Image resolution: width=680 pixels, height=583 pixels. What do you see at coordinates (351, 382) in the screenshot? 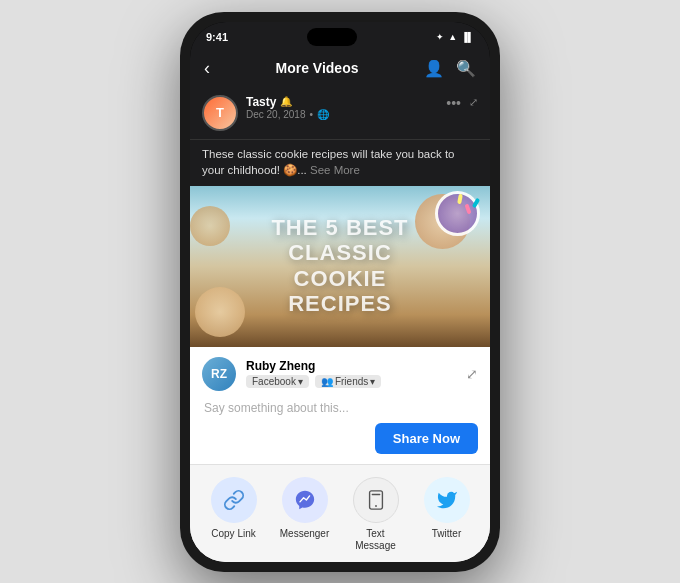
I see `share-dropdowns: Facebook ▾ 👥 Friends ▾` at bounding box center [351, 382].